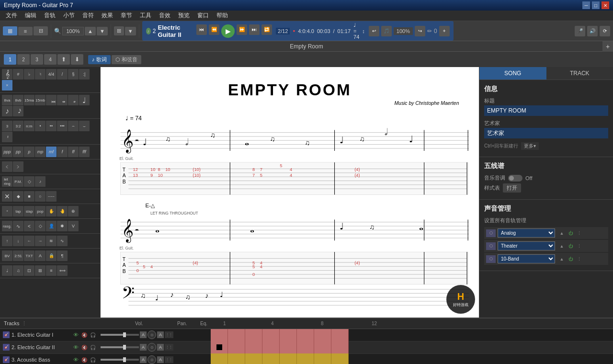 Image resolution: width=613 pixels, height=364 pixels. What do you see at coordinates (50, 15) in the screenshot?
I see `menu-track: 音轨` at bounding box center [50, 15].